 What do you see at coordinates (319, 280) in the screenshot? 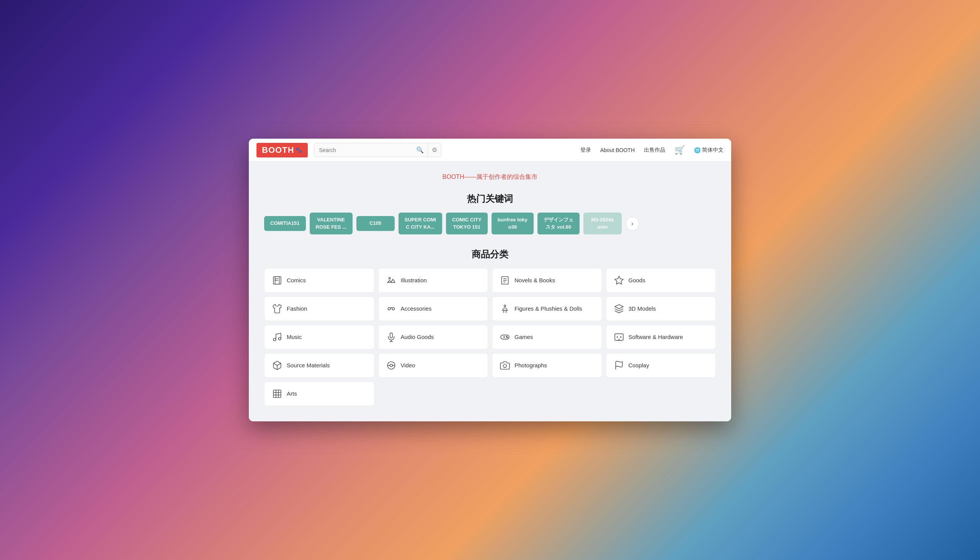
I see `category-comics: Comics` at bounding box center [319, 280].